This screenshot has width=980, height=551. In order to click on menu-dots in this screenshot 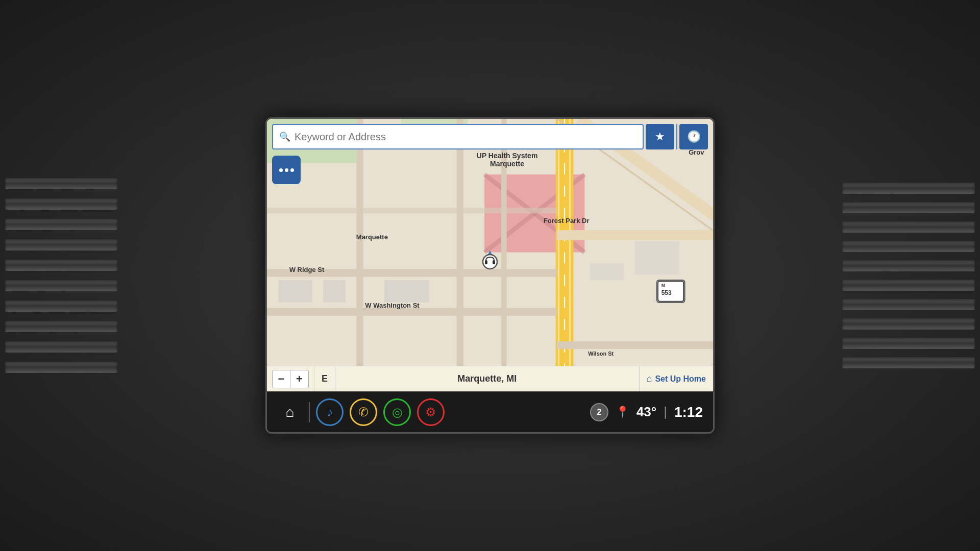, I will do `click(287, 170)`.